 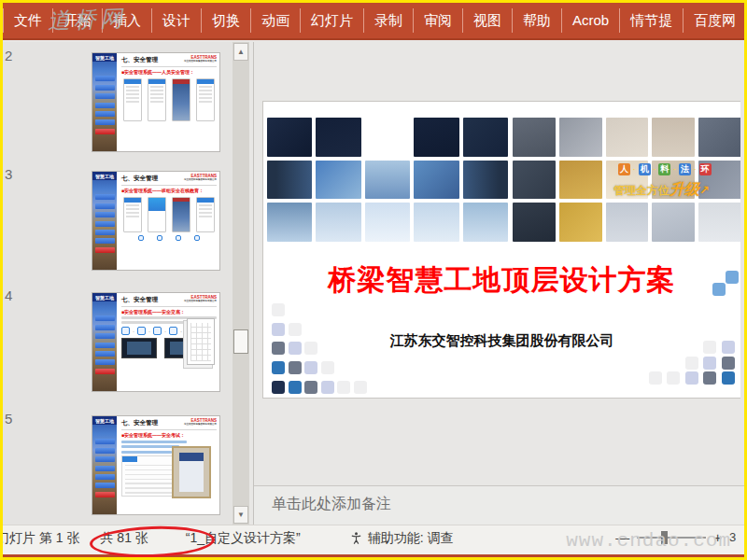 What do you see at coordinates (241, 515) in the screenshot?
I see `scroll-down-button: ▼` at bounding box center [241, 515].